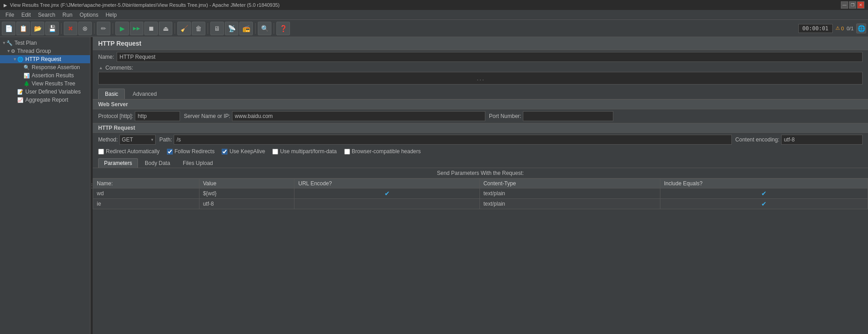 The height and width of the screenshot is (334, 868). What do you see at coordinates (157, 163) in the screenshot?
I see `inner-tab-body-data: Body Data` at bounding box center [157, 163].